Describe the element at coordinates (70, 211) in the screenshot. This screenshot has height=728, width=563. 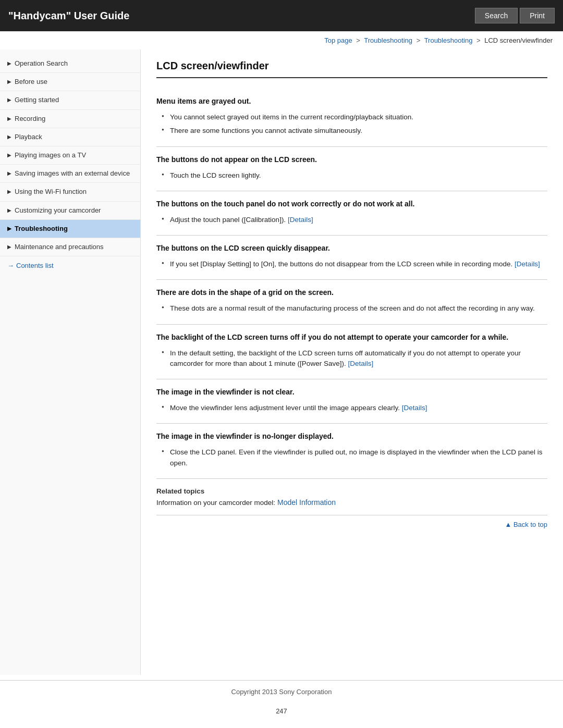
I see `sidebar-item-customizing: ▶ Customizing your camcorder` at that location.